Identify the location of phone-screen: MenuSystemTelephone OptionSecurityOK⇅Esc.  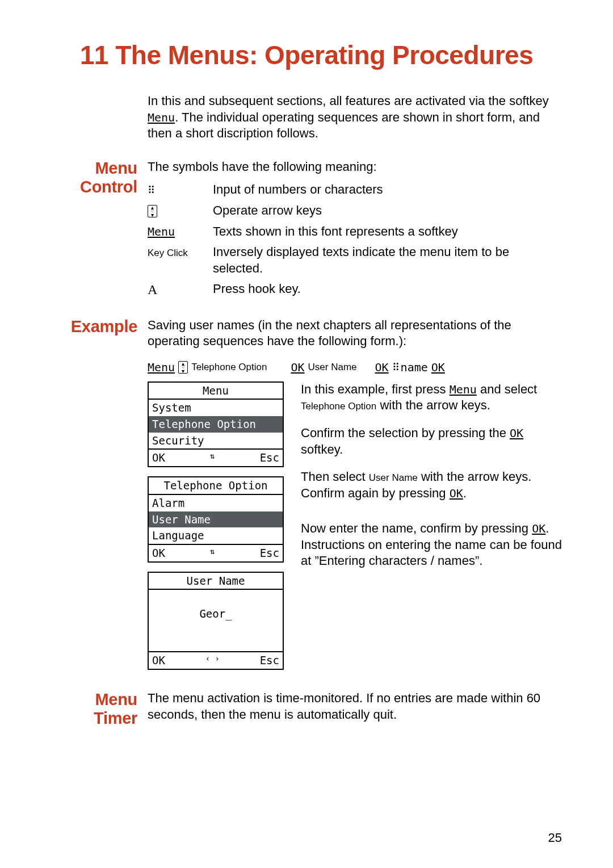
(216, 425).